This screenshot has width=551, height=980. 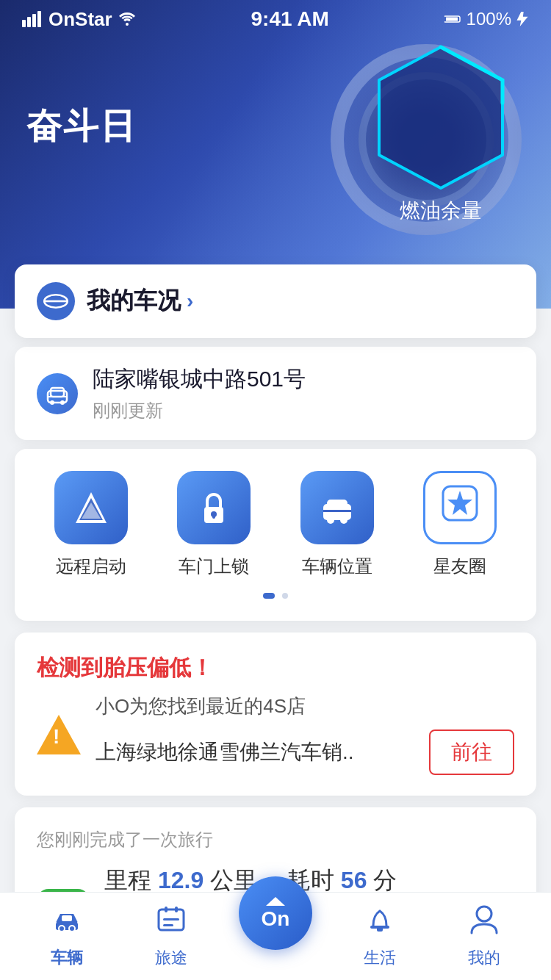 I want to click on warning-icon, so click(x=59, y=735).